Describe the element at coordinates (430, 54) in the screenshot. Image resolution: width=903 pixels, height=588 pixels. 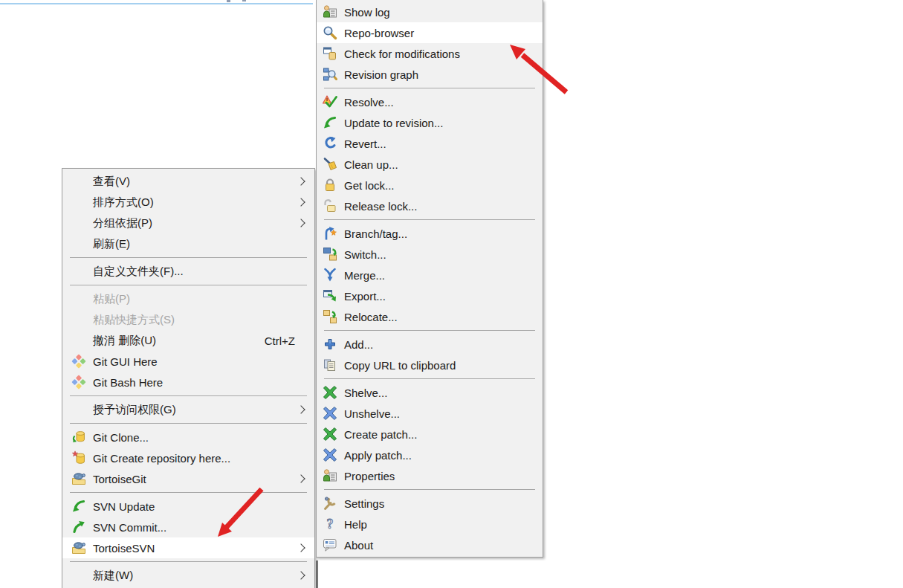
I see `submenu-item-check-for-modifications: Check for modifications` at that location.